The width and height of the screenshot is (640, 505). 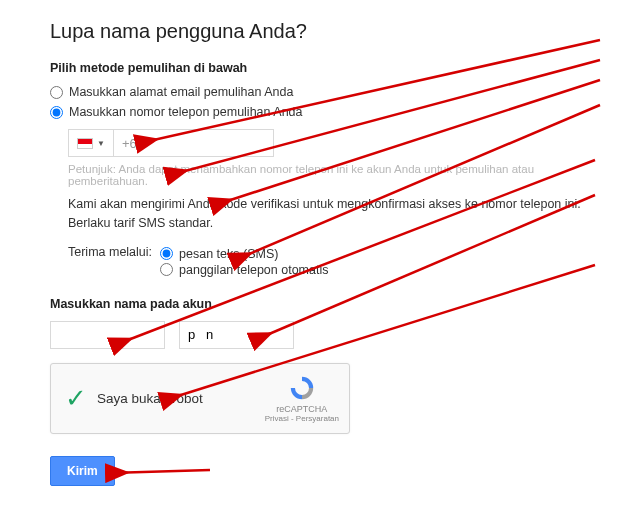 What do you see at coordinates (320, 304) in the screenshot?
I see `account-name-title: Masukkan nama pada akun` at bounding box center [320, 304].